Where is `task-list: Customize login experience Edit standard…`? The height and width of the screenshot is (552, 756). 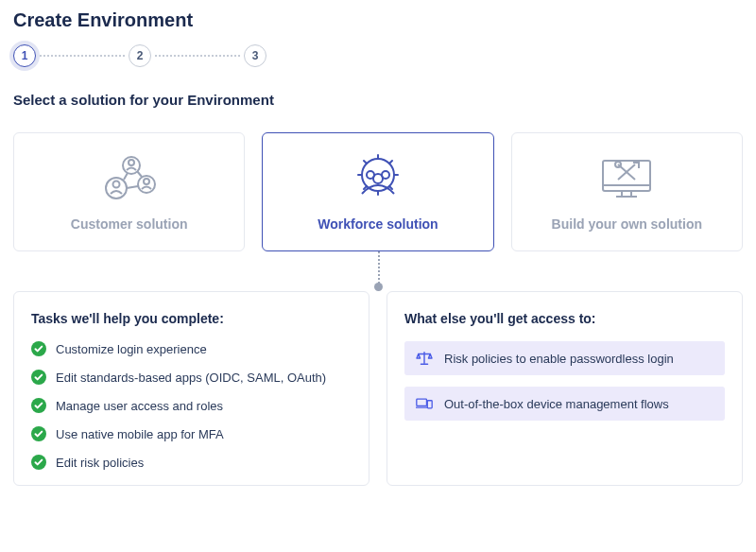 task-list: Customize login experience Edit standard… is located at coordinates (191, 405).